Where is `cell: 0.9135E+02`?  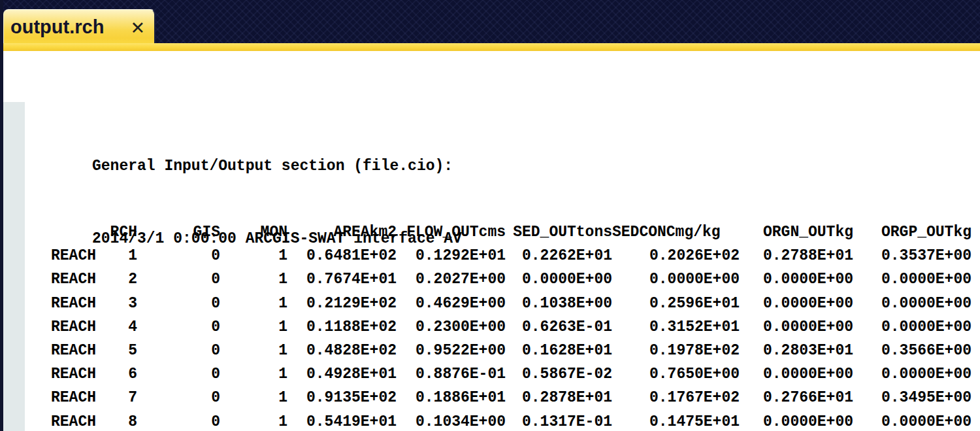
cell: 0.9135E+02 is located at coordinates (342, 398).